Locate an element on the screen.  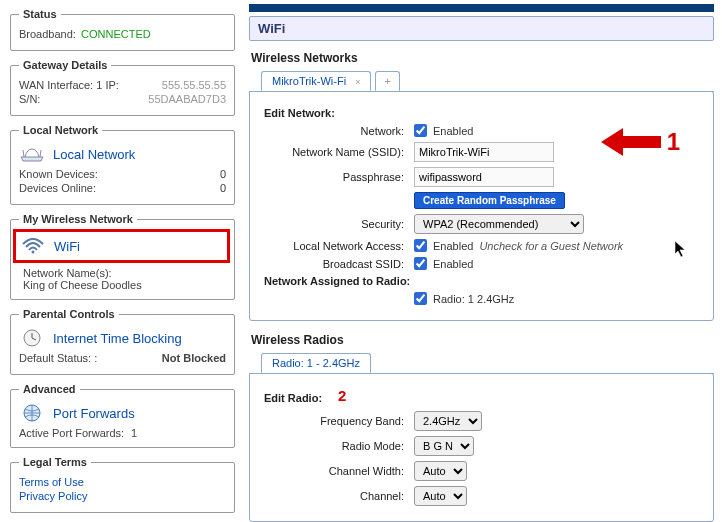
radio-tabbar: Radio: 1 - 2.4GHz is located at coordinates (482, 364).